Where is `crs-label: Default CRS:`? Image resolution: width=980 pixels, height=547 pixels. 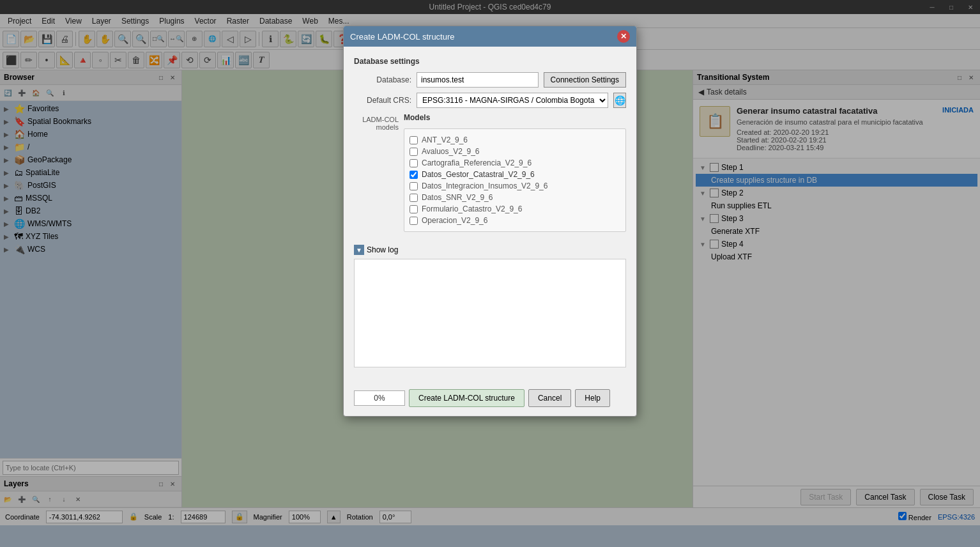 crs-label: Default CRS: is located at coordinates (383, 100).